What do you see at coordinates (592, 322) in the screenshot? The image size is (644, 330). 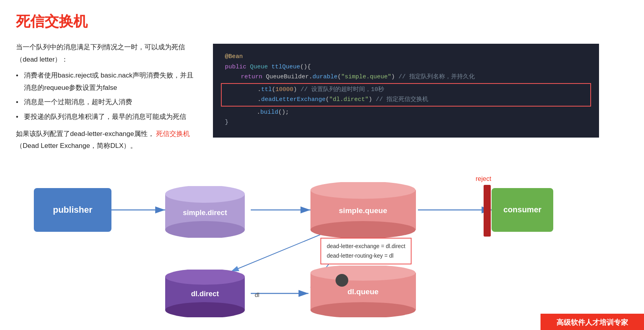 I see `bottom-banner: 高级软件人才培训专家` at bounding box center [592, 322].